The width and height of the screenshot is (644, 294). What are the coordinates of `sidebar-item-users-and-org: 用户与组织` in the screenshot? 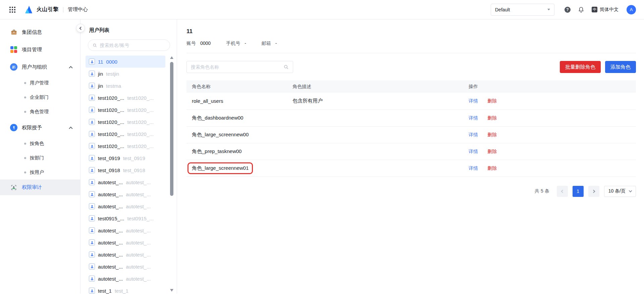 It's located at (40, 67).